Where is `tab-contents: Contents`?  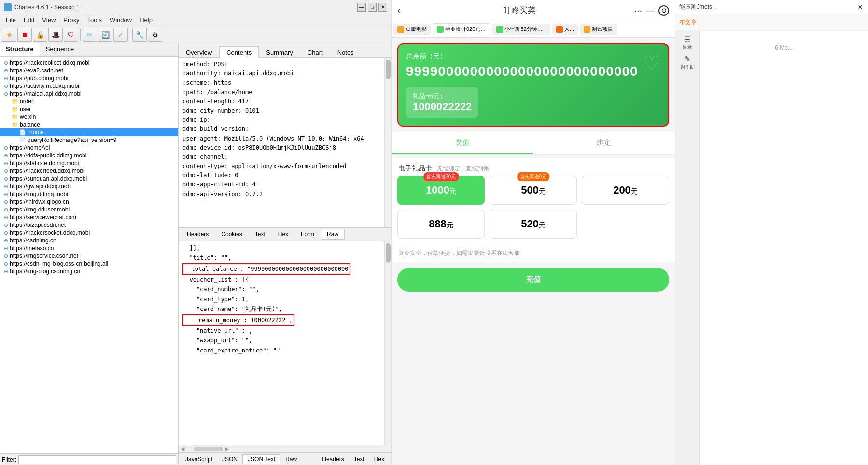 tab-contents: Contents is located at coordinates (239, 52).